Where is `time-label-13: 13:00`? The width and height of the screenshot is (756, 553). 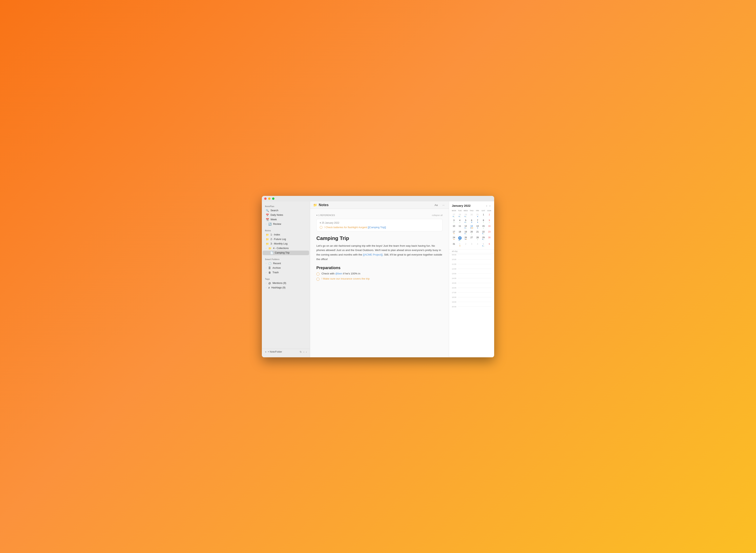 time-label-13: 13:00 is located at coordinates (455, 273).